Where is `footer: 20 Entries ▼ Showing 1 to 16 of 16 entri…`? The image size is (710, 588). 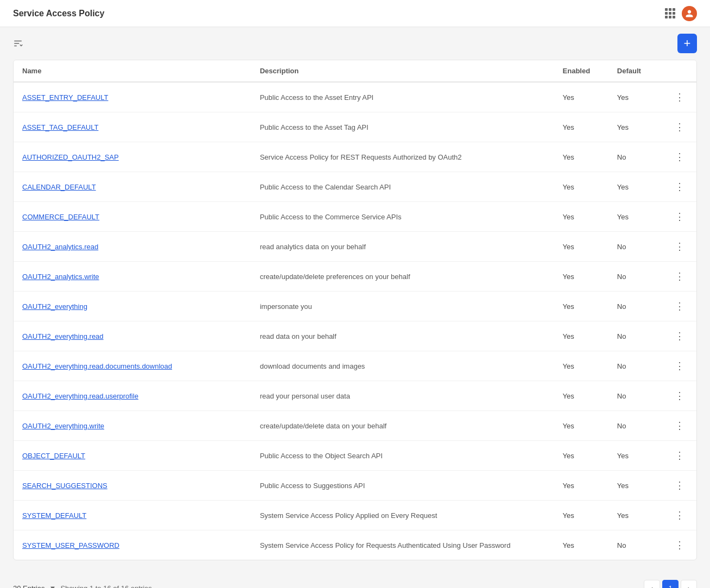 footer: 20 Entries ▼ Showing 1 to 16 of 16 entri… is located at coordinates (355, 581).